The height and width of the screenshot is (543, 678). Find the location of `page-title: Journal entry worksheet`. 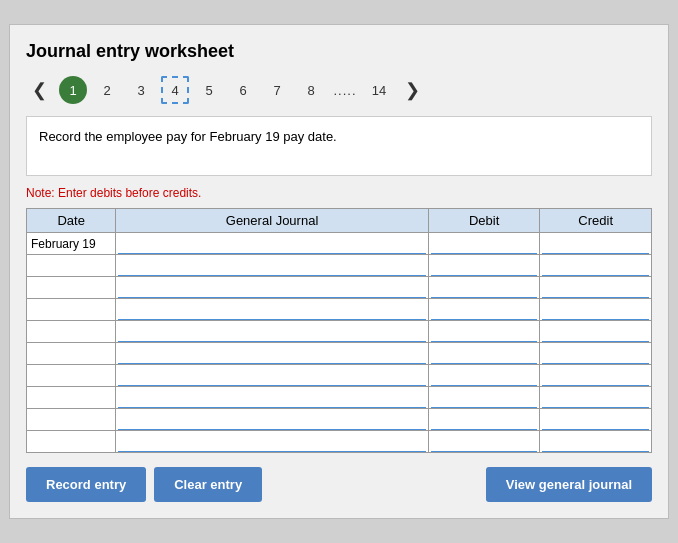

page-title: Journal entry worksheet is located at coordinates (339, 52).